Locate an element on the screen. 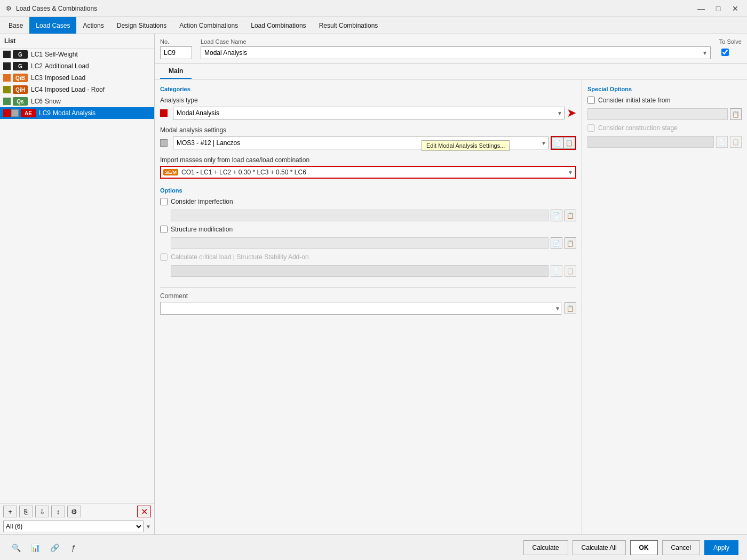 The image size is (747, 560). lc-number: LC3 is located at coordinates (37, 78).